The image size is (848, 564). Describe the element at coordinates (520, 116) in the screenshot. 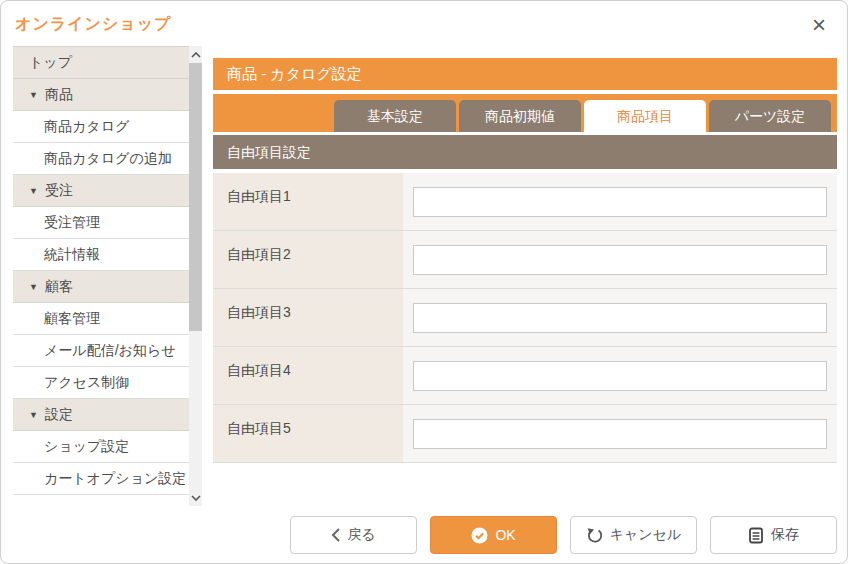

I see `tab-product-defaults: 商品初期値` at that location.